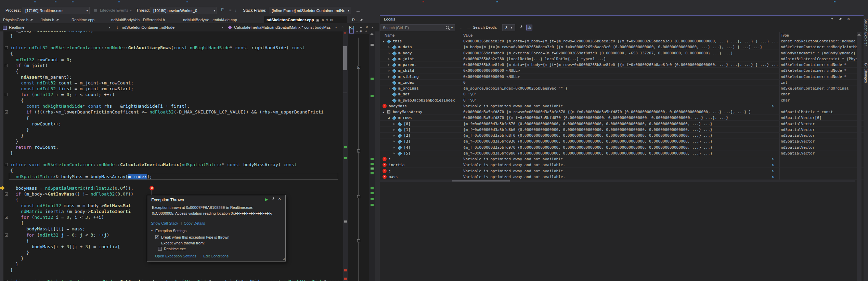  Describe the element at coordinates (160, 249) in the screenshot. I see `module-checkbox` at that location.